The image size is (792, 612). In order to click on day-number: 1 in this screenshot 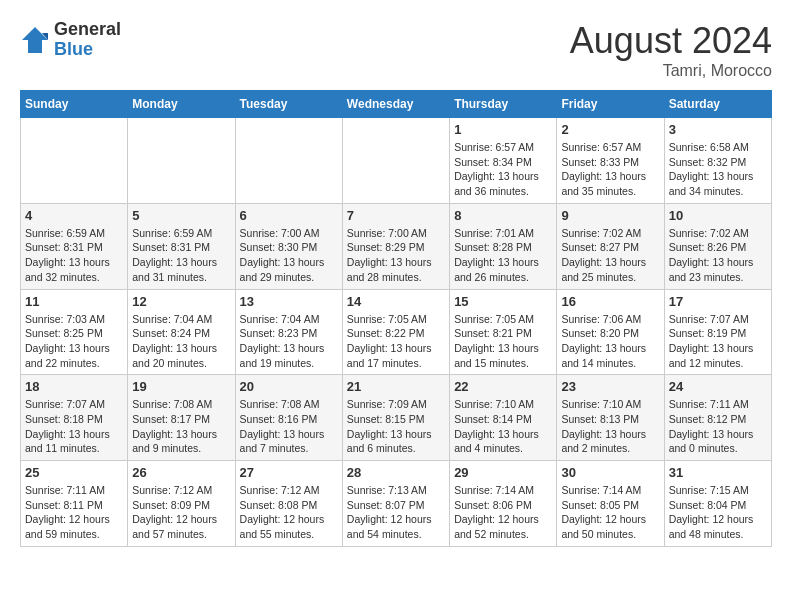, I will do `click(503, 130)`.